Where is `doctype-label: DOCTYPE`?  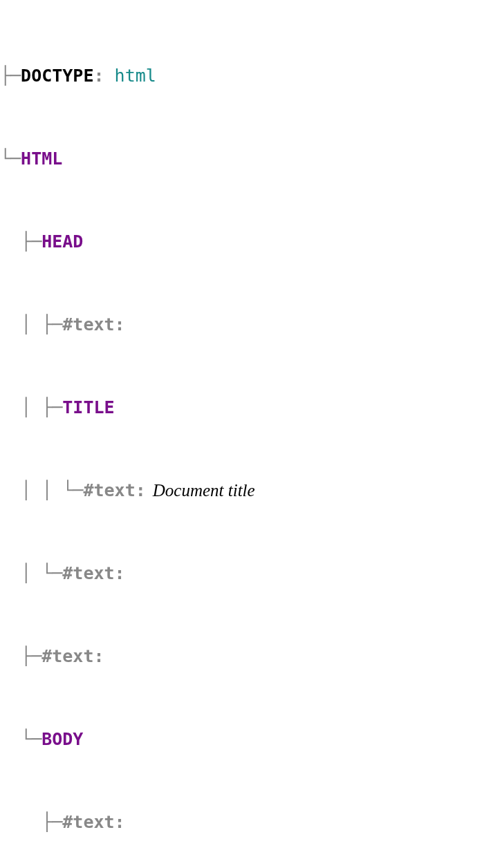 doctype-label: DOCTYPE is located at coordinates (57, 76).